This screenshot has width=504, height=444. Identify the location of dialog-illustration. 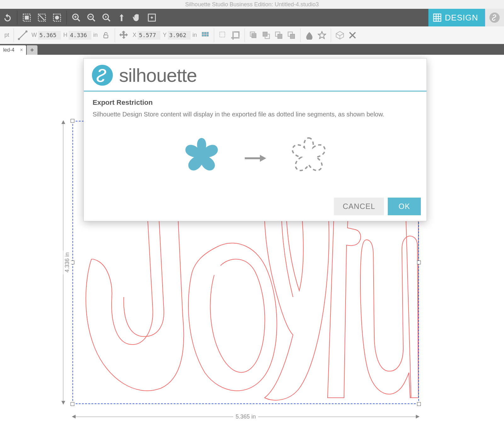
(255, 160).